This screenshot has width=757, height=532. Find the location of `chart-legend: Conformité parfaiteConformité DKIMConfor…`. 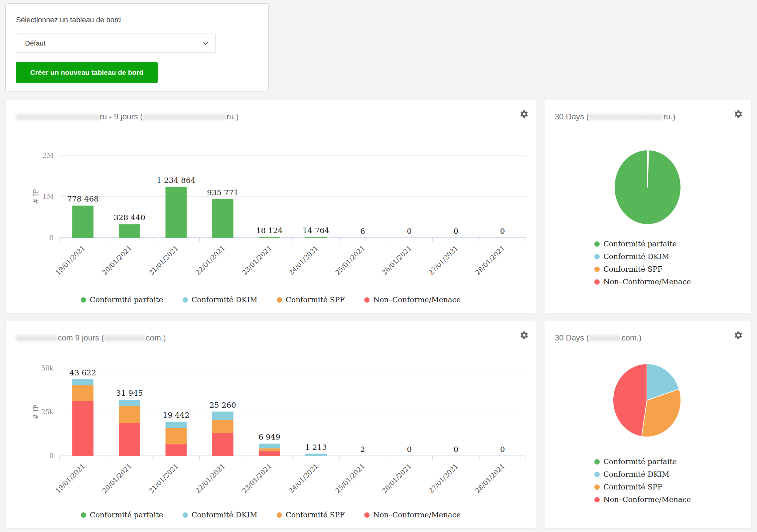

chart-legend: Conformité parfaiteConformité DKIMConfor… is located at coordinates (271, 515).